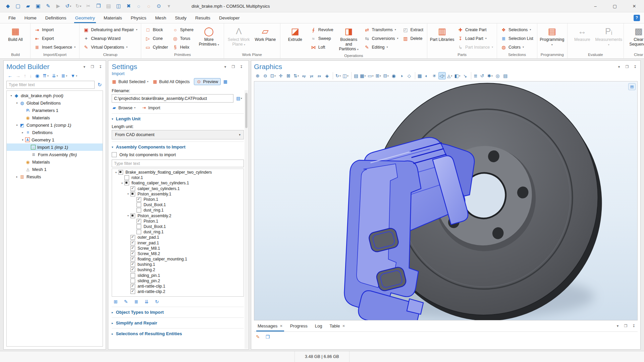 This screenshot has height=362, width=644. What do you see at coordinates (178, 237) in the screenshot?
I see `component-tree-item: outer_pad.1` at bounding box center [178, 237].